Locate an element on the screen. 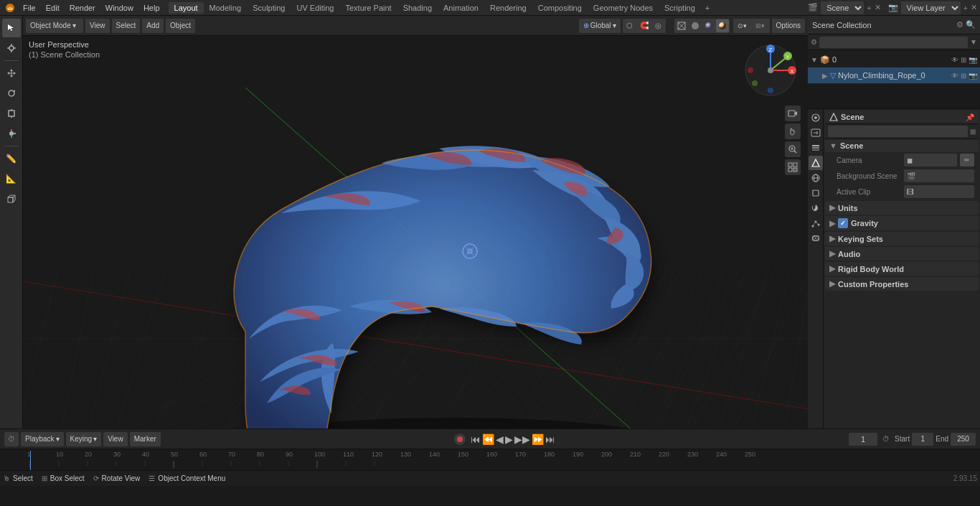 This screenshot has width=980, height=506. view-layer-add-icon: + is located at coordinates (966, 8).